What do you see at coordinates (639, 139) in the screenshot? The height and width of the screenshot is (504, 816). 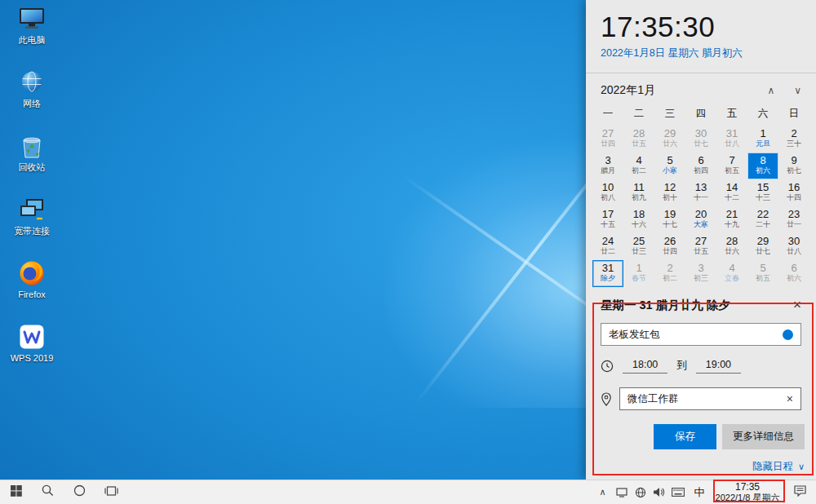 I see `calendar-day-28: 28廿五` at bounding box center [639, 139].